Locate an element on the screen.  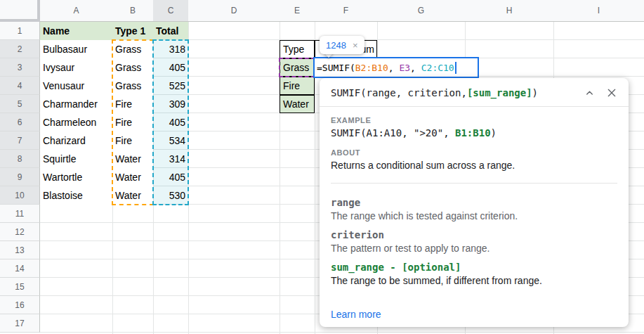
example-code: SUMIF(A1:A10, ">20", B1:B10) is located at coordinates (474, 133).